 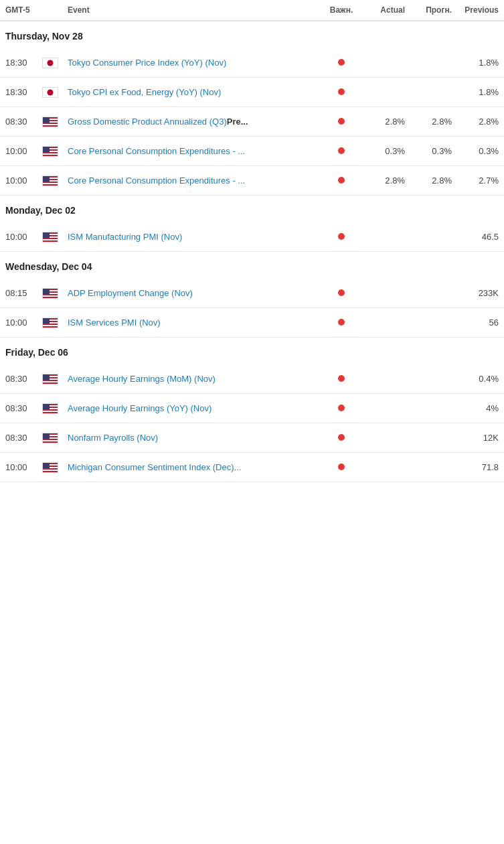 I want to click on event-previous: 4%, so click(x=475, y=409).